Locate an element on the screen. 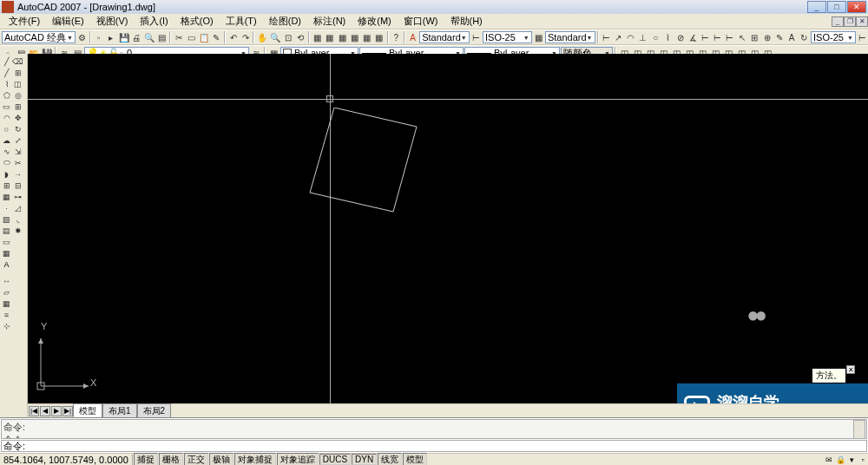 The image size is (868, 465). explode-button: ✸ is located at coordinates (17, 231).